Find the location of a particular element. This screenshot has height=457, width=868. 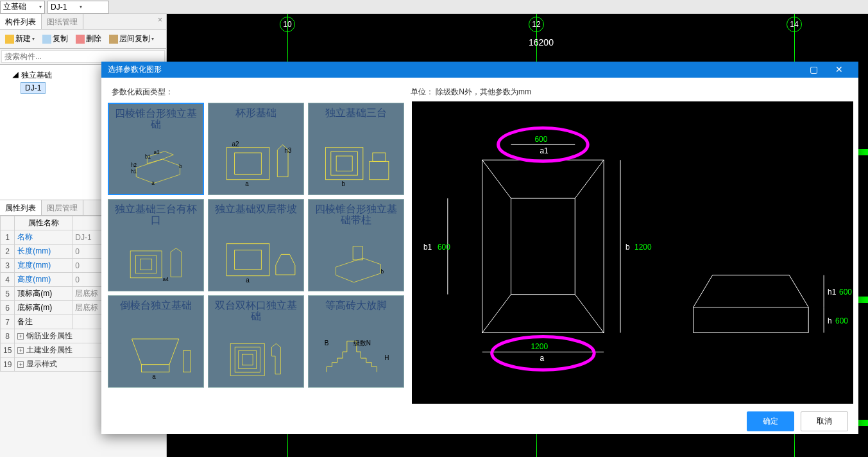

tab-layer-mgmt: 图层管理 is located at coordinates (63, 208).